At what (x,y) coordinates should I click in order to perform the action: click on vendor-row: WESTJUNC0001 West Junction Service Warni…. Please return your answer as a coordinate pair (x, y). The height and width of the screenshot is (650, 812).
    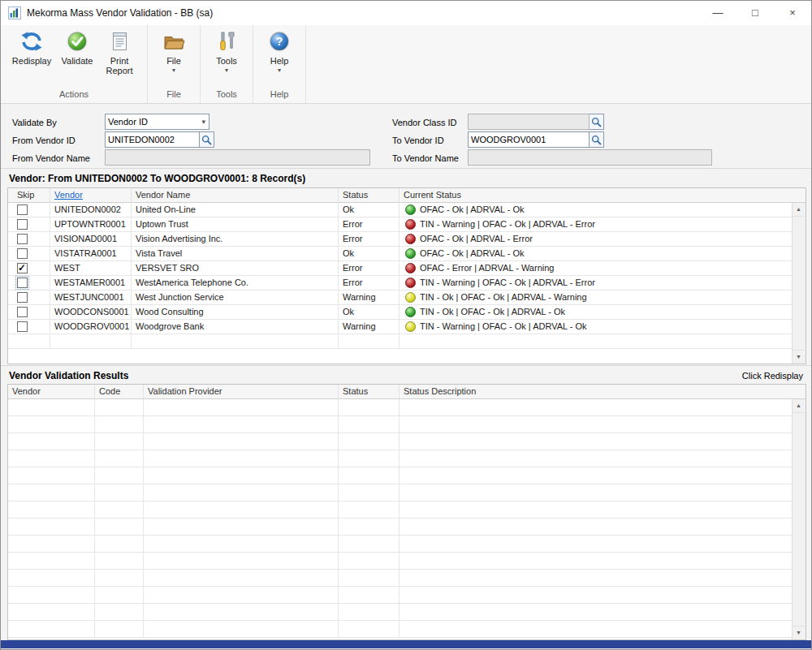
    Looking at the image, I should click on (400, 298).